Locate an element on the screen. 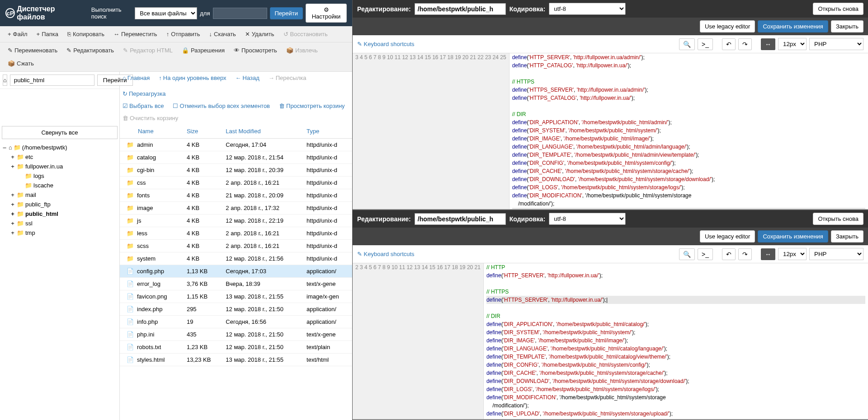  tool-Папка: + Папка is located at coordinates (47, 34).